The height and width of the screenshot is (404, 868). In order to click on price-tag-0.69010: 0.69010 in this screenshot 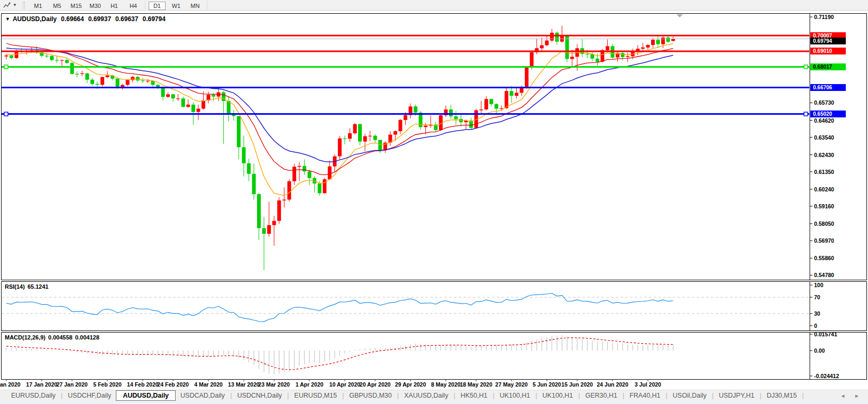, I will do `click(828, 51)`.